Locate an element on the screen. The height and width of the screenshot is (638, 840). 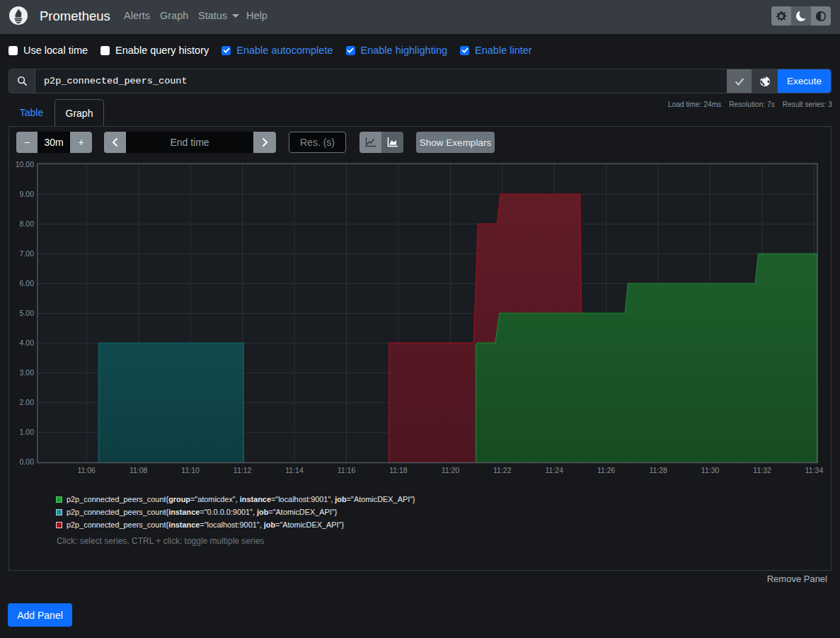
svg-text: 11:20 is located at coordinates (451, 470).